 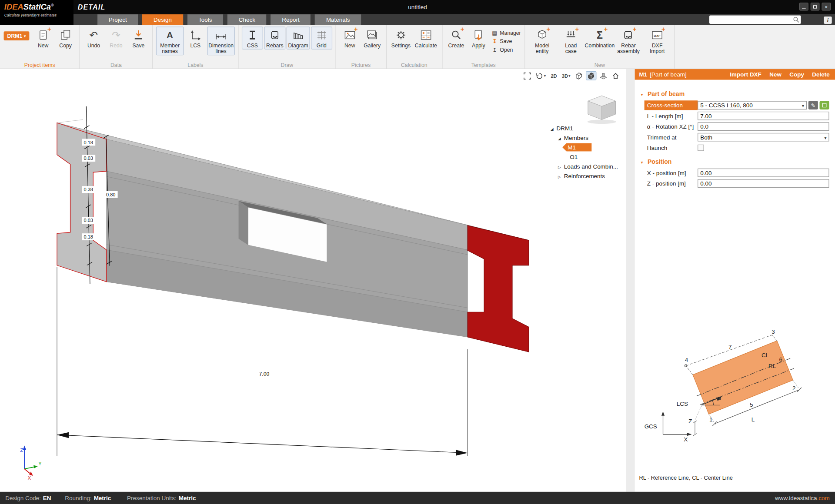 I want to click on template-apply-button: Apply, so click(x=478, y=38).